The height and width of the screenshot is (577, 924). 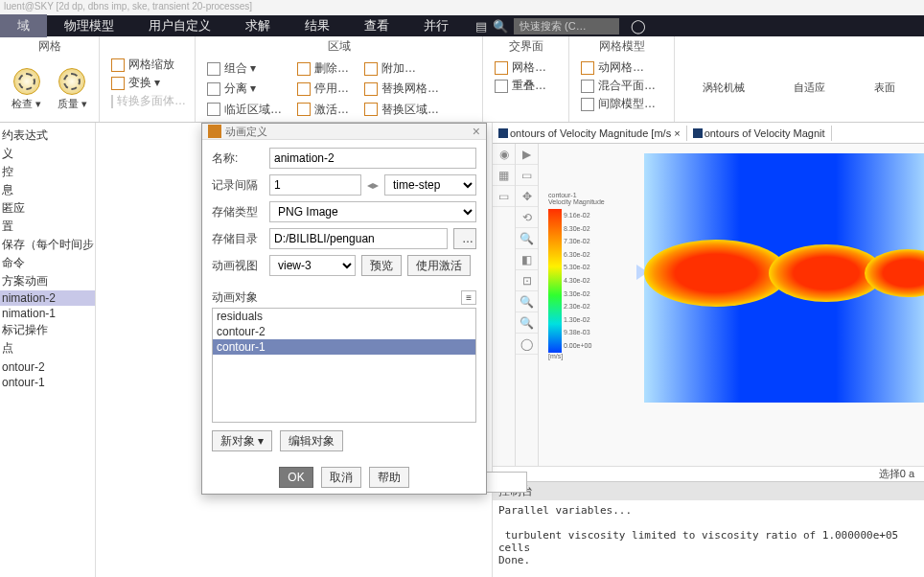 I want to click on browse-button: …, so click(x=465, y=239).